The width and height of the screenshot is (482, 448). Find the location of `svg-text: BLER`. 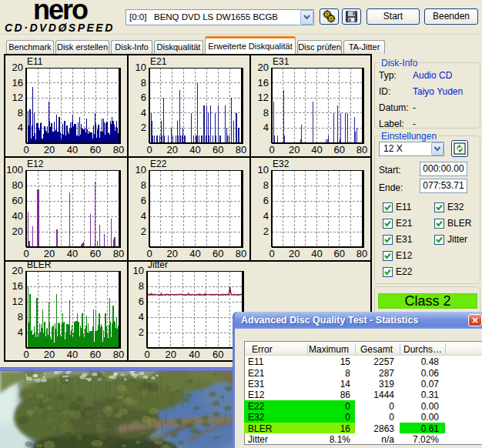

svg-text: BLER is located at coordinates (39, 266).